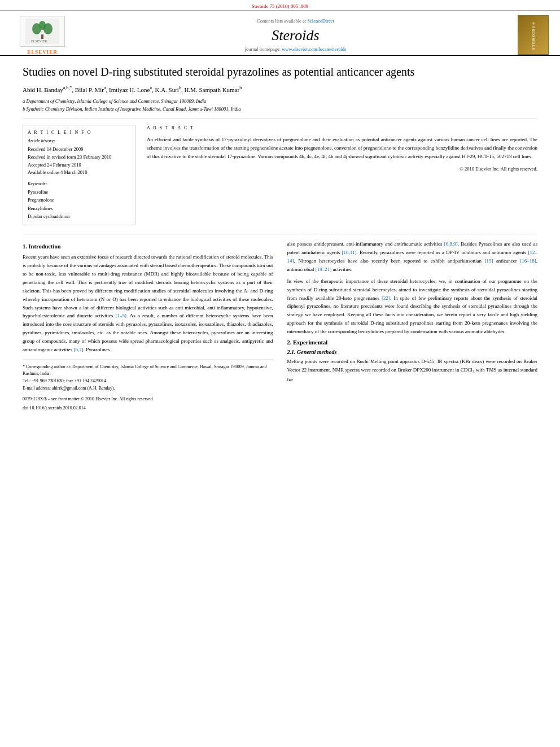 The image size is (560, 747). I want to click on available-date: Available online 4 March 2010, so click(79, 173).